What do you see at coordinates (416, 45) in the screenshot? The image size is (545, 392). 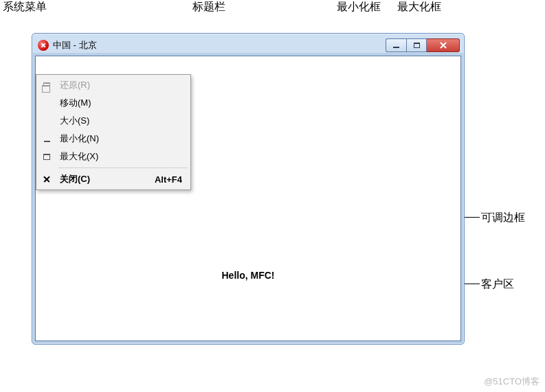 I see `maximize-icon` at bounding box center [416, 45].